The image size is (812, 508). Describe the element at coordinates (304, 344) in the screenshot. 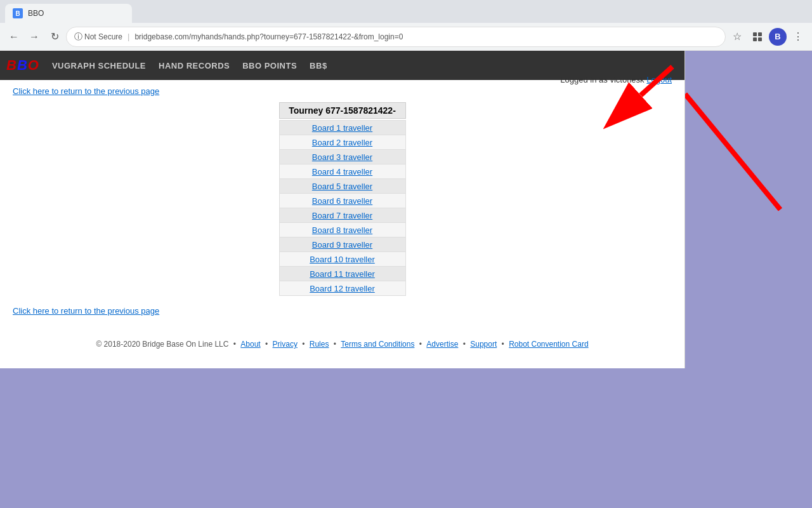

I see `sep3: •` at that location.